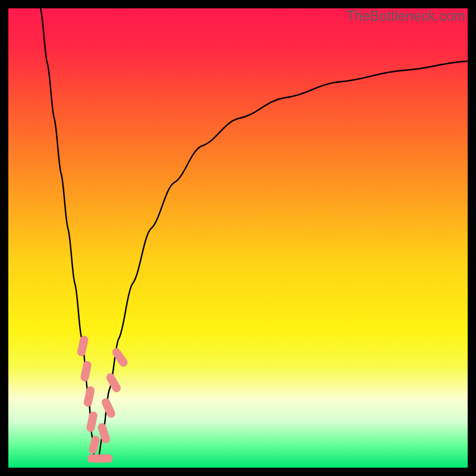 Image resolution: width=476 pixels, height=476 pixels. What do you see at coordinates (106, 459) in the screenshot?
I see `marker-pill` at bounding box center [106, 459].